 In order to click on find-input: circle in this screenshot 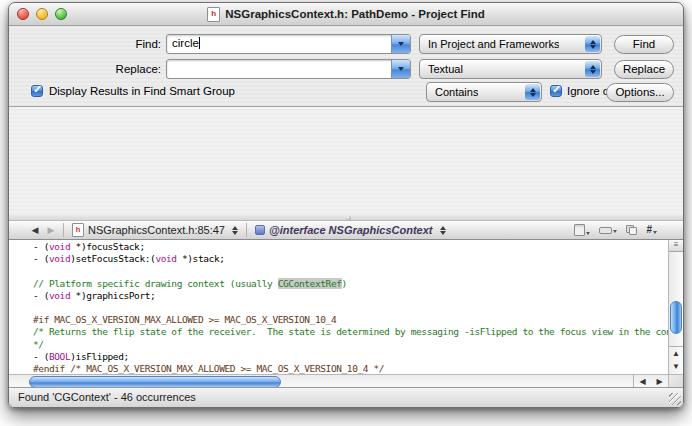, I will do `click(288, 44)`.